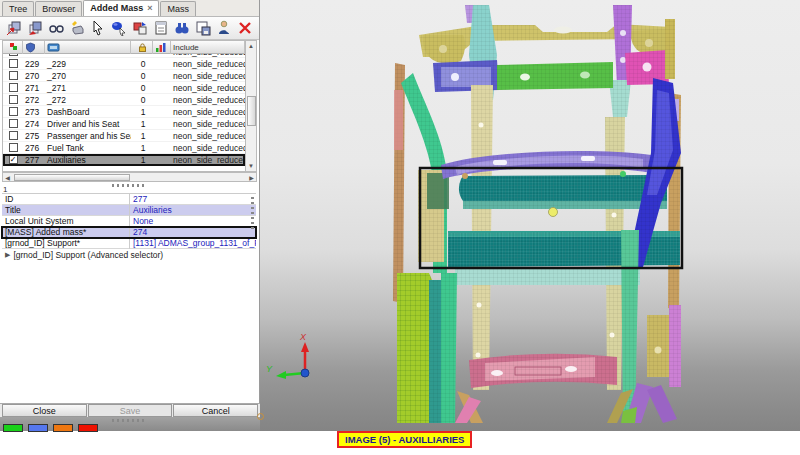  I want to click on cursor-icon, so click(98, 28).